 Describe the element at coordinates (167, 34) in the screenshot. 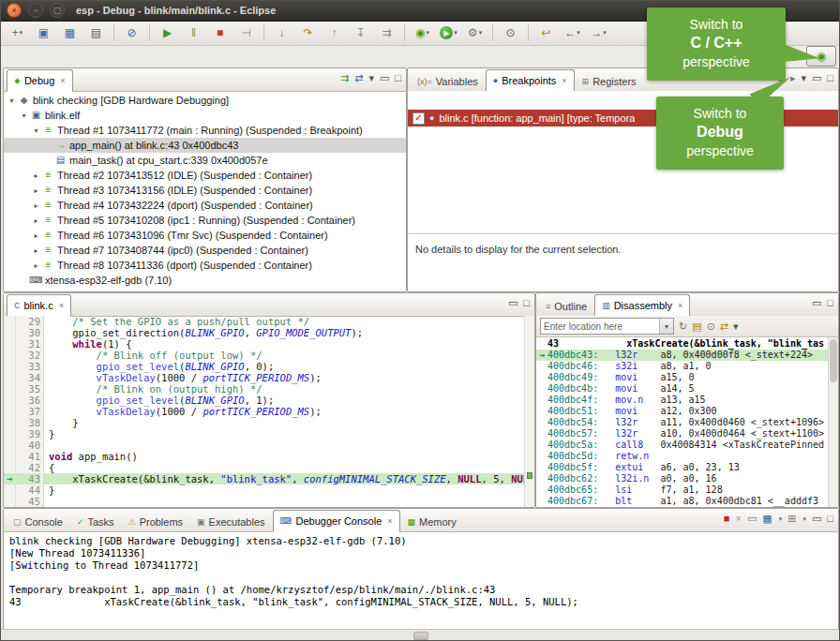

I see `resume-button: ▶` at that location.